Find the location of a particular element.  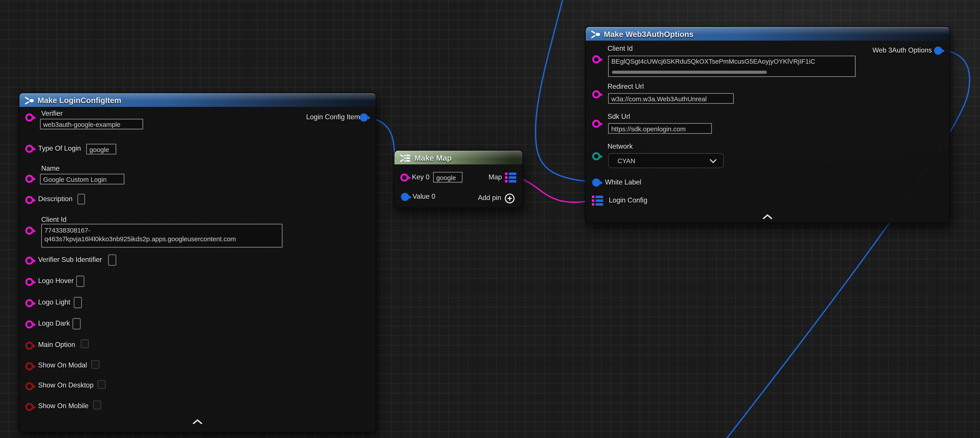

client-id-value: BEglQSgt4cUWcj6SKRdu5QkOXTsePmMcusG5EAoy… is located at coordinates (713, 61).